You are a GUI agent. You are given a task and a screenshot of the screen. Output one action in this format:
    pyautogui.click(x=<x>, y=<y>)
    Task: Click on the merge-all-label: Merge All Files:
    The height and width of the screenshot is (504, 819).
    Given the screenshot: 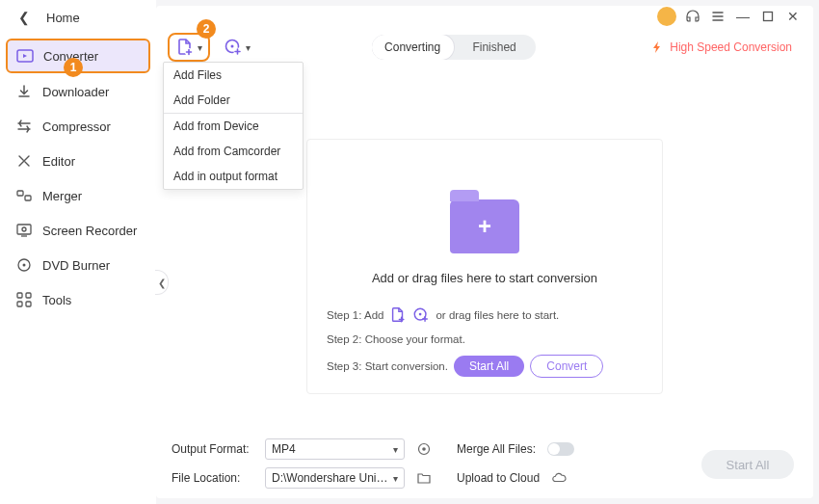 What is the action you would take?
    pyautogui.click(x=496, y=449)
    